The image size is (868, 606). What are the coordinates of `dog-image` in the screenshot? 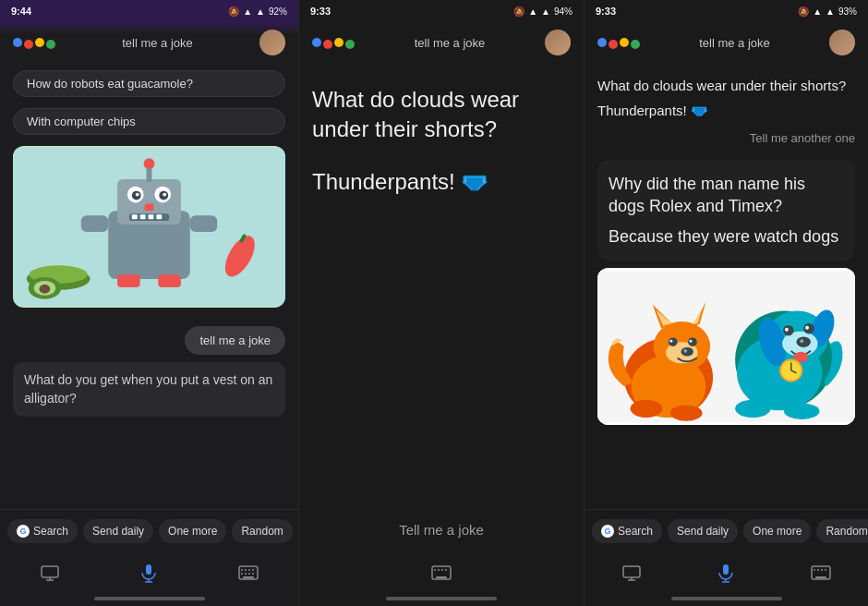 It's located at (726, 346).